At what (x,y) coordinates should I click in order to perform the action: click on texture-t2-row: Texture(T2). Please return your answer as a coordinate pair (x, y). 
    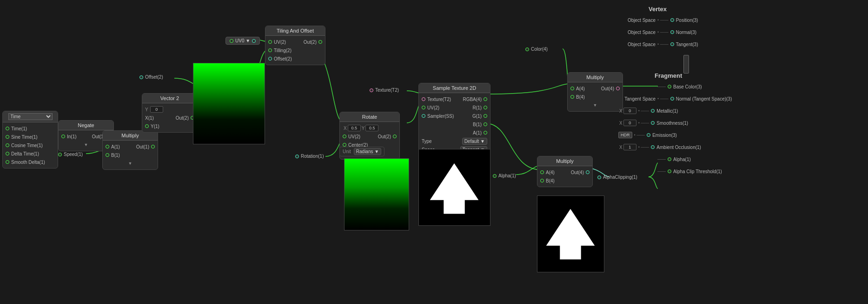
    Looking at the image, I should click on (384, 90).